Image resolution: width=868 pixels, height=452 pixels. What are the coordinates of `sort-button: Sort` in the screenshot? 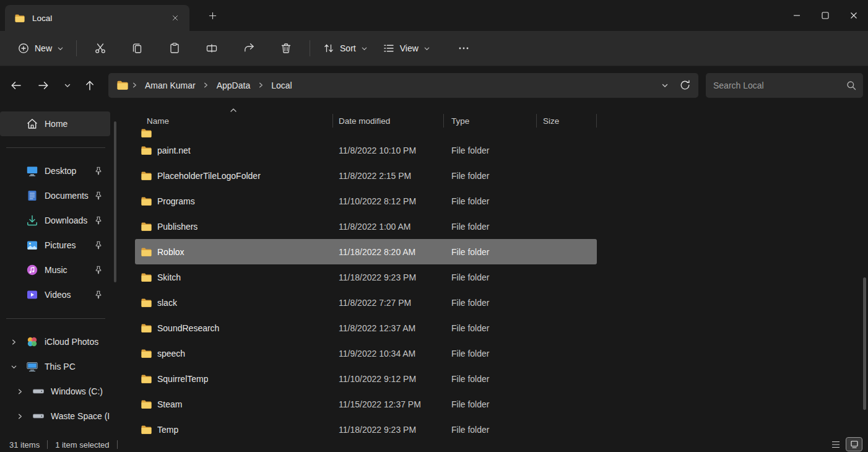 It's located at (345, 48).